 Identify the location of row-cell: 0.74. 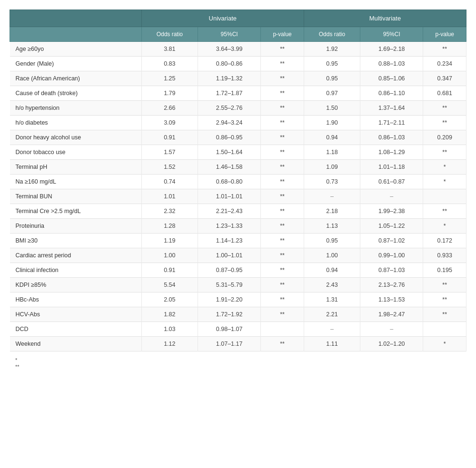
(169, 182).